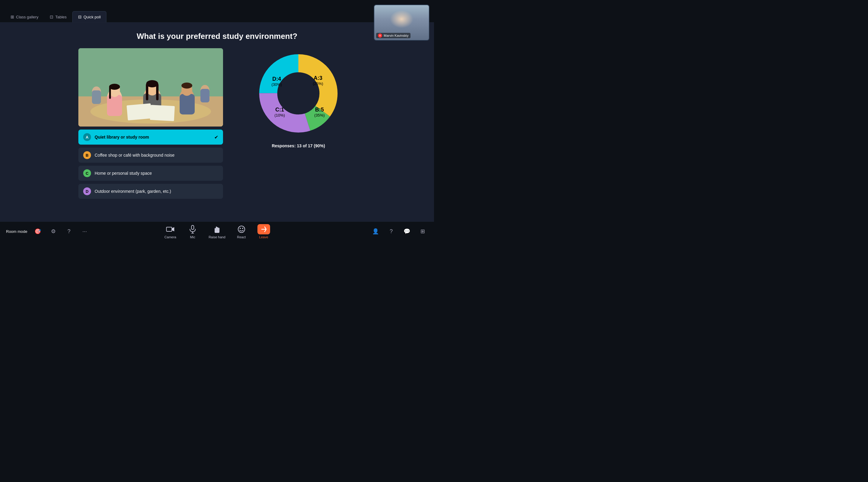 The height and width of the screenshot is (482, 868). I want to click on poll-image-bg, so click(151, 88).